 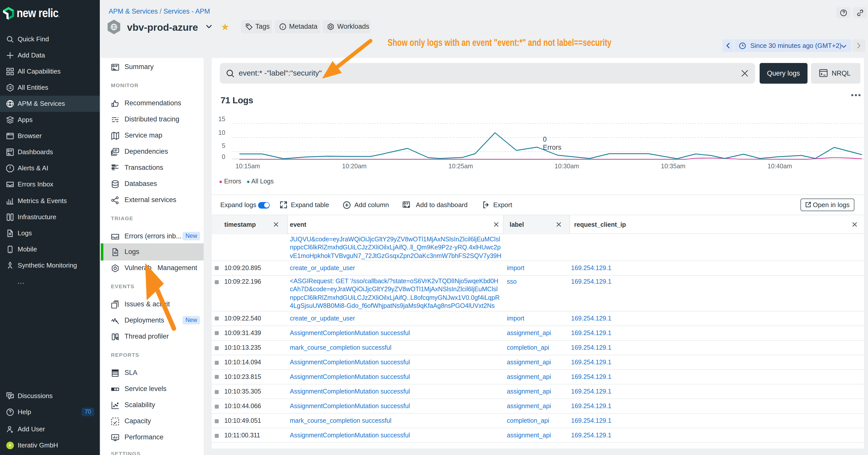 I want to click on svg-text: 0, so click(x=224, y=157).